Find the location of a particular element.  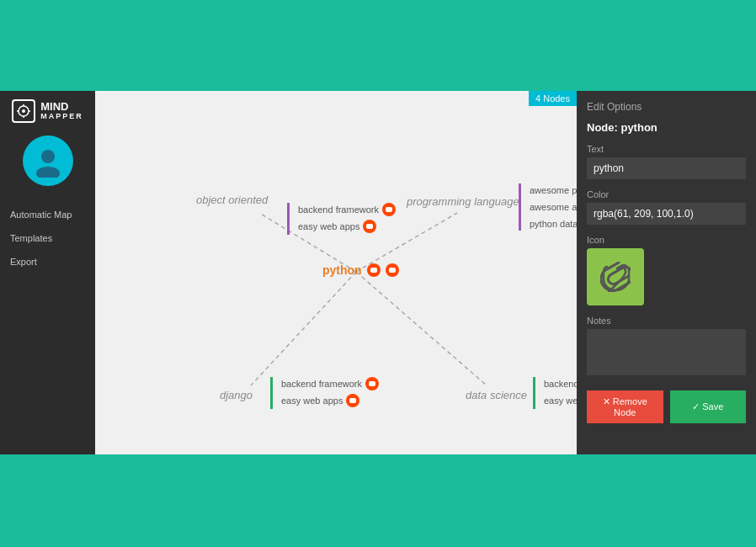

notes-textarea is located at coordinates (667, 352).